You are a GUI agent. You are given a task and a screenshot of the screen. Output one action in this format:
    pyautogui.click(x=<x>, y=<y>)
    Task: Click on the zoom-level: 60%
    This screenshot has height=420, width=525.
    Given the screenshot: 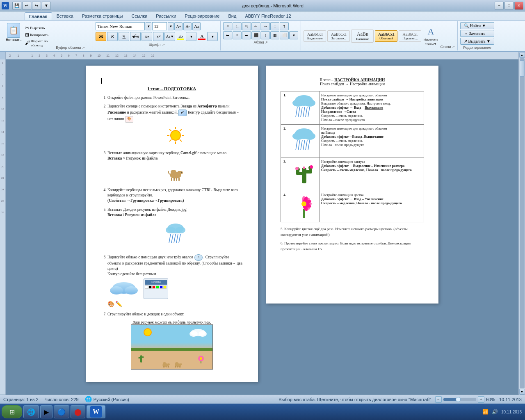 What is the action you would take?
    pyautogui.click(x=491, y=399)
    